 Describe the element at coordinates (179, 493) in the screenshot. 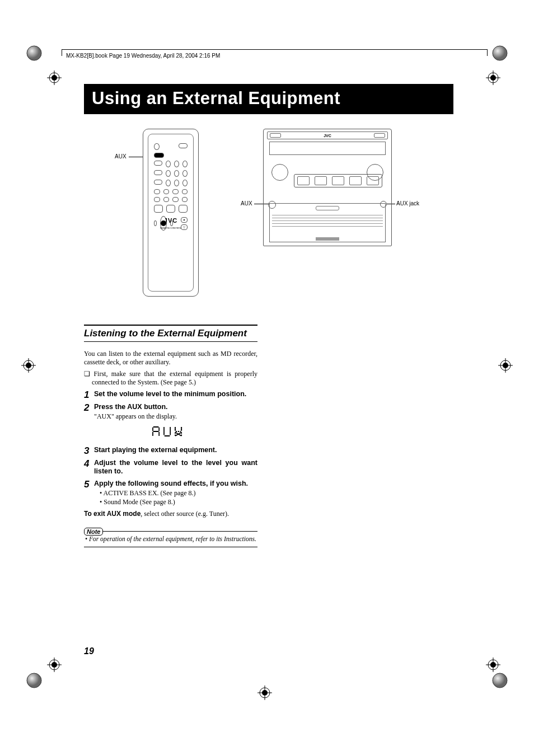

I see `bullet-item: ACTIVE BASS EX. (See page 8.)` at that location.